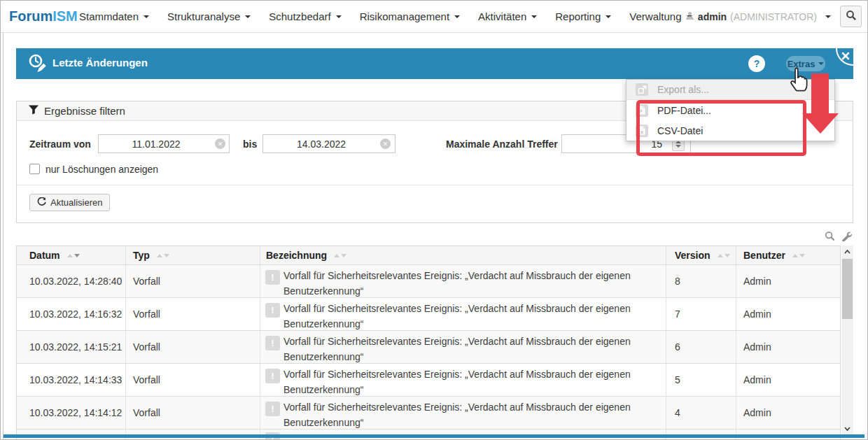  Describe the element at coordinates (85, 111) in the screenshot. I see `filter-panel-title: Ergebnisse filtern` at that location.